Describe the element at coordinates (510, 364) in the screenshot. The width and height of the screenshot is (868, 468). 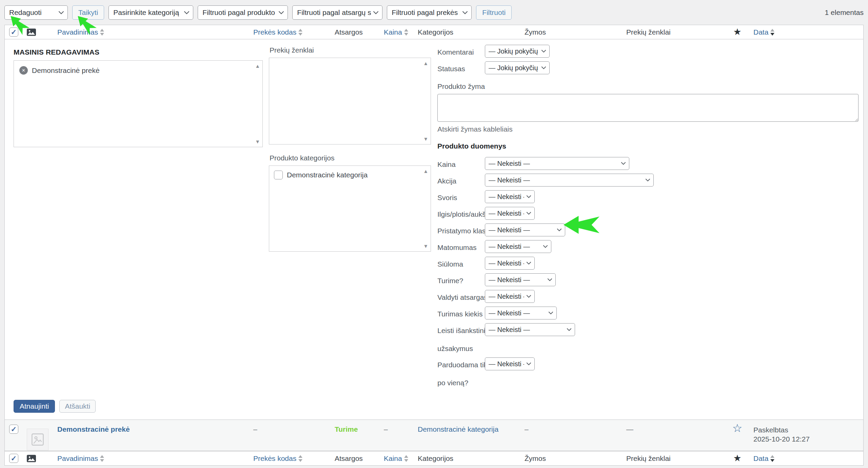
I see `sold-individually-select: — Nekeisti —` at that location.